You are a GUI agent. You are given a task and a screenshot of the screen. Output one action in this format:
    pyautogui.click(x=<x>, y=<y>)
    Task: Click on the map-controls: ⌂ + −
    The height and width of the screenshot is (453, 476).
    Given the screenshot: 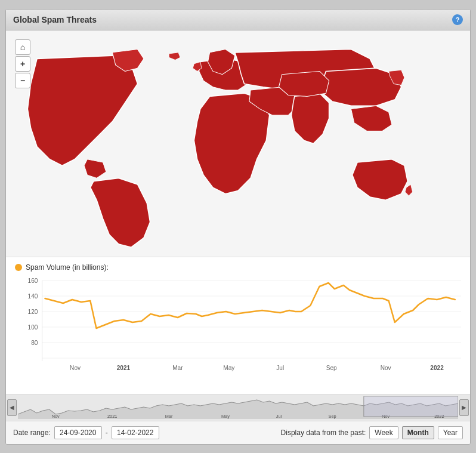 What is the action you would take?
    pyautogui.click(x=23, y=64)
    